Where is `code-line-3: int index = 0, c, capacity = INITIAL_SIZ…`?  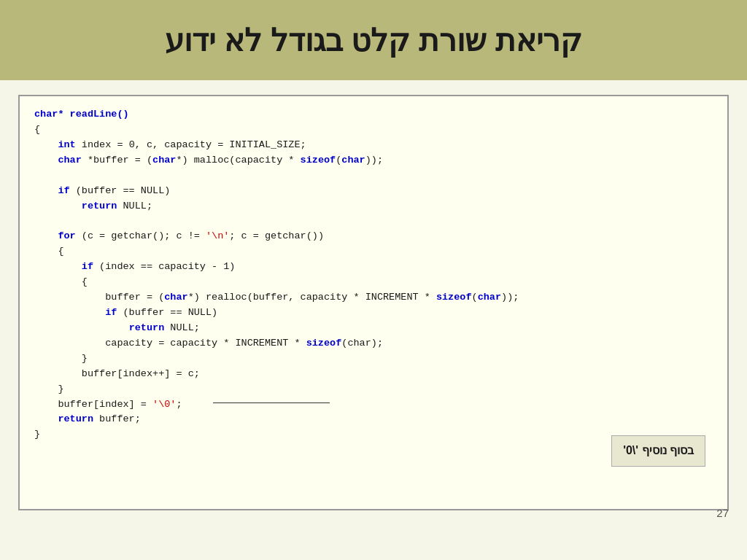
code-line-3: int index = 0, c, capacity = INITIAL_SIZ… is located at coordinates (374, 146).